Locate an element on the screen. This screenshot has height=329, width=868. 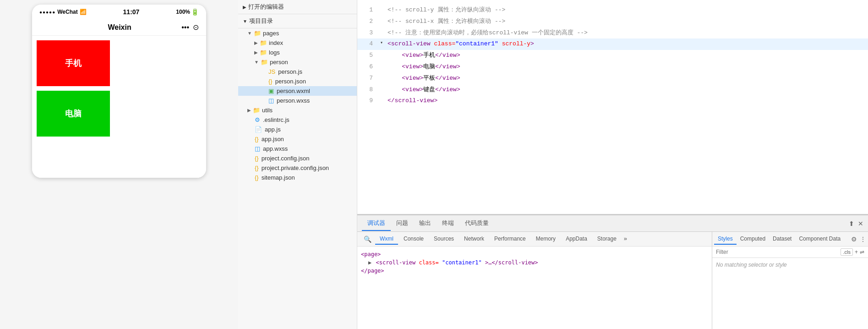
opened-editors-header: ▶ 打开的编辑器 is located at coordinates (298, 7).